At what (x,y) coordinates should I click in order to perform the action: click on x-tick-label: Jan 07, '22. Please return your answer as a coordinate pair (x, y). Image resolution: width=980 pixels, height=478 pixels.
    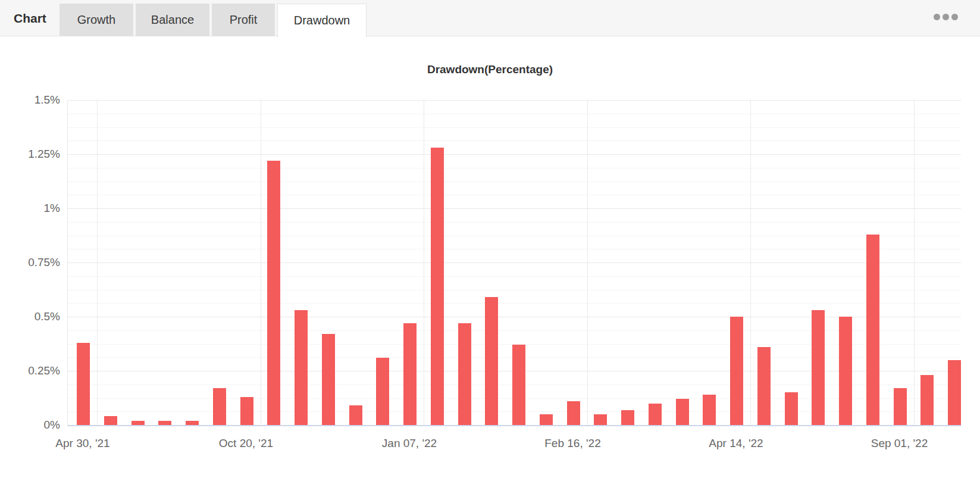
    Looking at the image, I should click on (409, 443).